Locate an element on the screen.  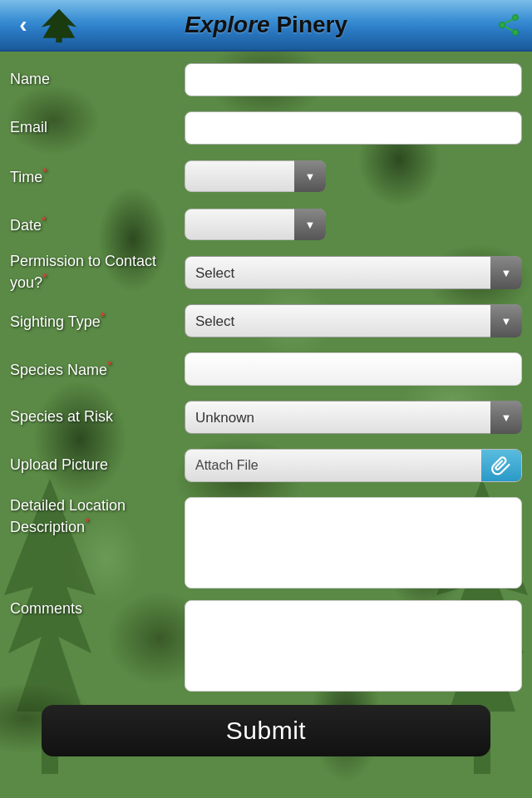
comments-label: Comments is located at coordinates (97, 609).